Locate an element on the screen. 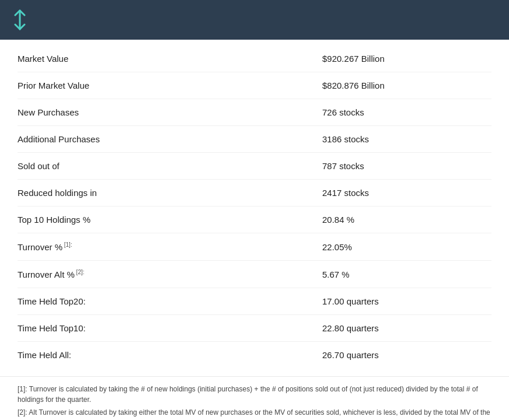  fn2: [2]: Alt Turnover is calculated by takin… is located at coordinates (254, 414).